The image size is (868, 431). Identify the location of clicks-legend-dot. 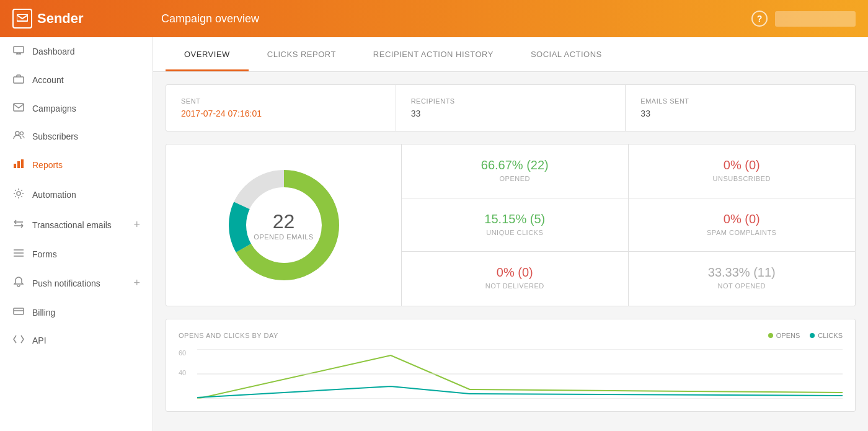
(812, 335).